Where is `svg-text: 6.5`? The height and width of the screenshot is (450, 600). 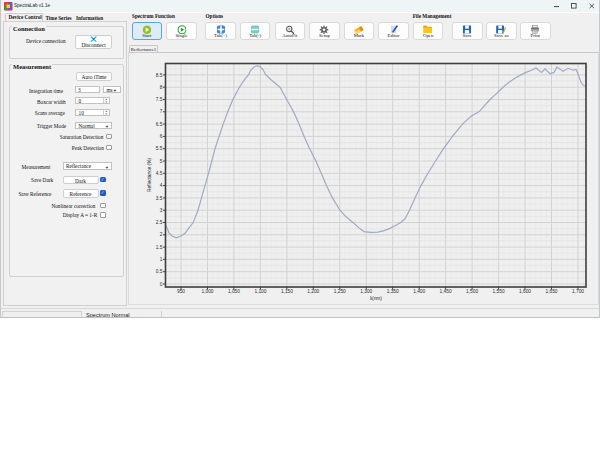
svg-text: 6.5 is located at coordinates (160, 124).